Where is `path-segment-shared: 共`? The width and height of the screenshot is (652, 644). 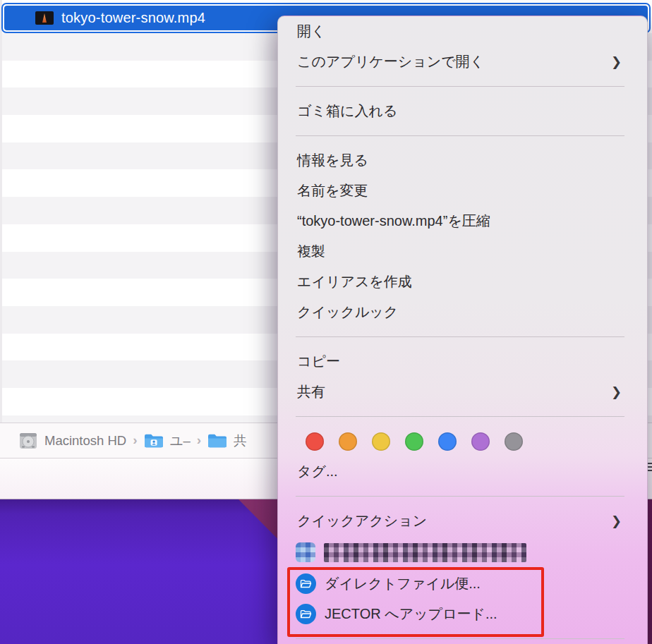
path-segment-shared: 共 is located at coordinates (240, 440).